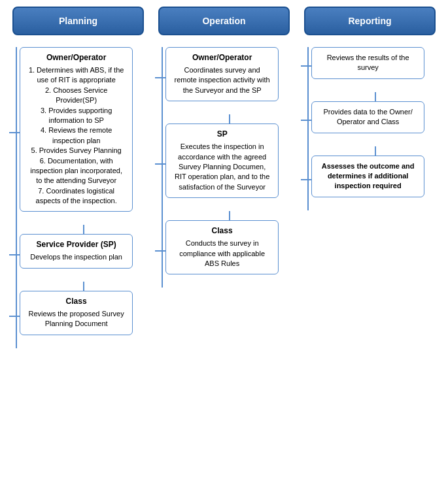 Image resolution: width=448 pixels, height=494 pixels. I want to click on operation-header: Operation, so click(224, 21).